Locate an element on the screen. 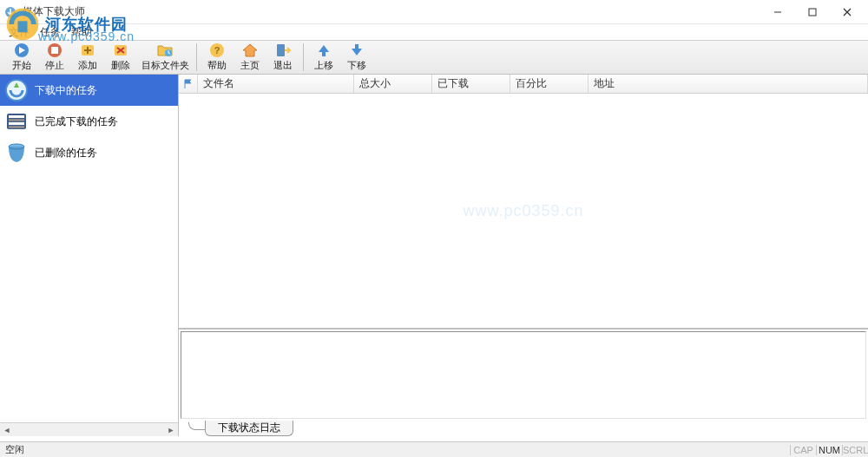 The image size is (868, 457). sidebar-scrollbar: ◄ ► is located at coordinates (89, 429).